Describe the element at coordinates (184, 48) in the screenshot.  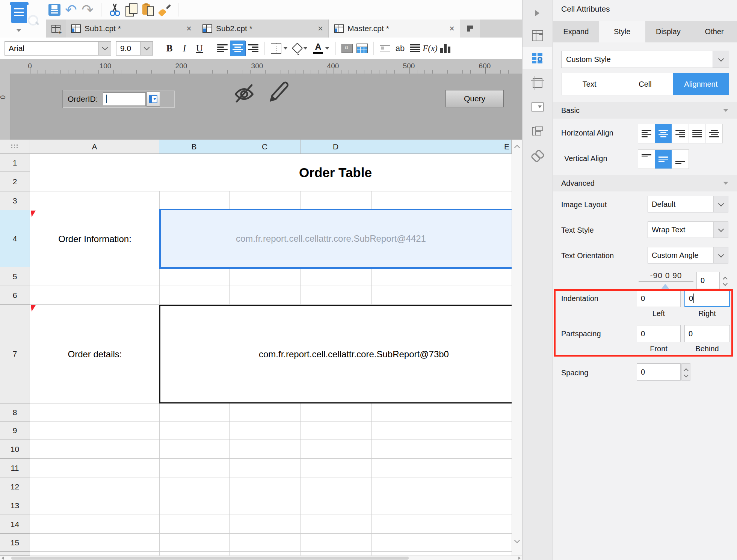
I see `italic-button: I` at that location.